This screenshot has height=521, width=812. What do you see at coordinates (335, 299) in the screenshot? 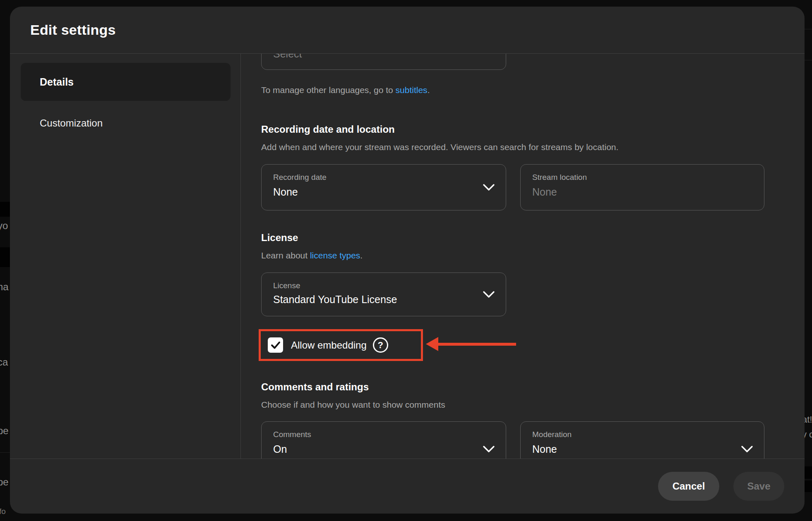
I see `license-value: Standard YouTube License` at bounding box center [335, 299].